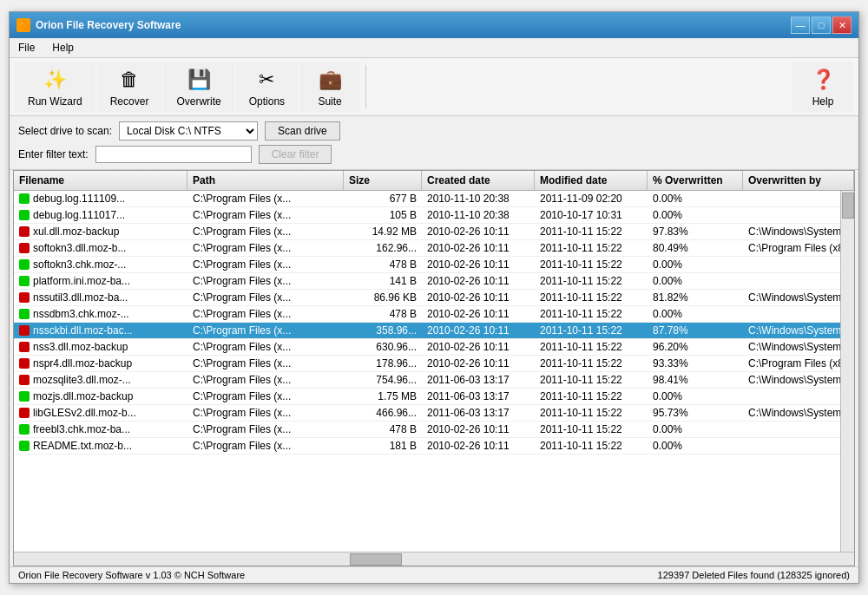  What do you see at coordinates (427, 248) in the screenshot?
I see `table-row: softokn3.dll.moz-b... C:\Program Files (…` at bounding box center [427, 248].